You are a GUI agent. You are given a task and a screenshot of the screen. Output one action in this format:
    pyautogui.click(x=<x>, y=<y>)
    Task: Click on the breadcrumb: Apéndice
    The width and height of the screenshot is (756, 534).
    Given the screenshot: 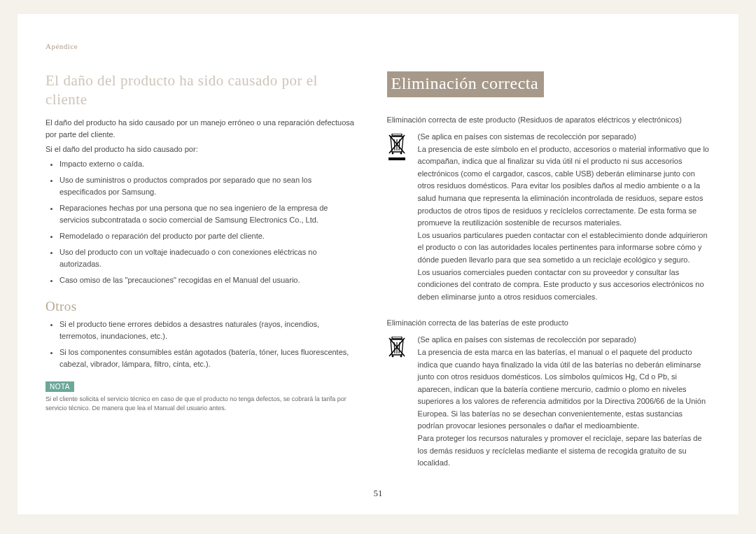 What is the action you would take?
    pyautogui.click(x=378, y=46)
    